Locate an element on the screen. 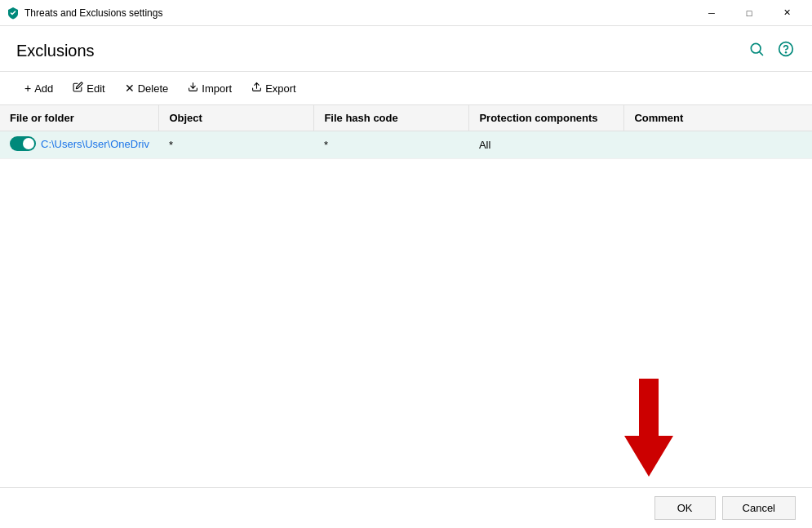 This screenshot has height=528, width=812. delete-label: Delete is located at coordinates (153, 88).